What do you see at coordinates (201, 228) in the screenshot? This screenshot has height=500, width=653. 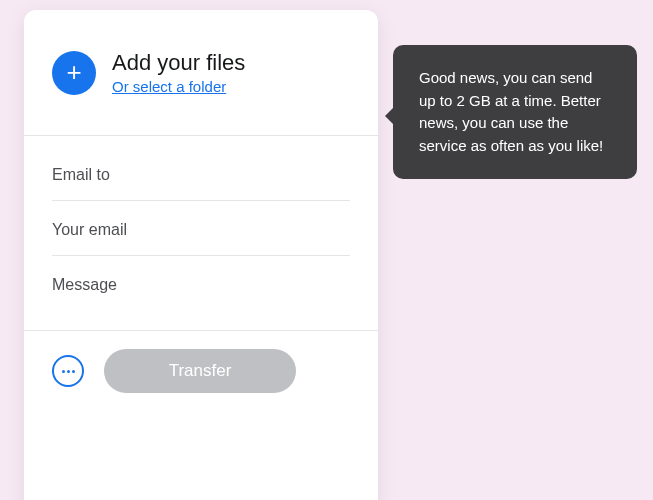 I see `your-email-field` at bounding box center [201, 228].